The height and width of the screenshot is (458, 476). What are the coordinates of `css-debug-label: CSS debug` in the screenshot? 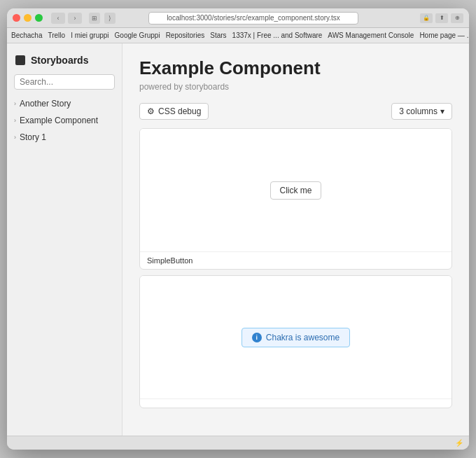 It's located at (179, 111).